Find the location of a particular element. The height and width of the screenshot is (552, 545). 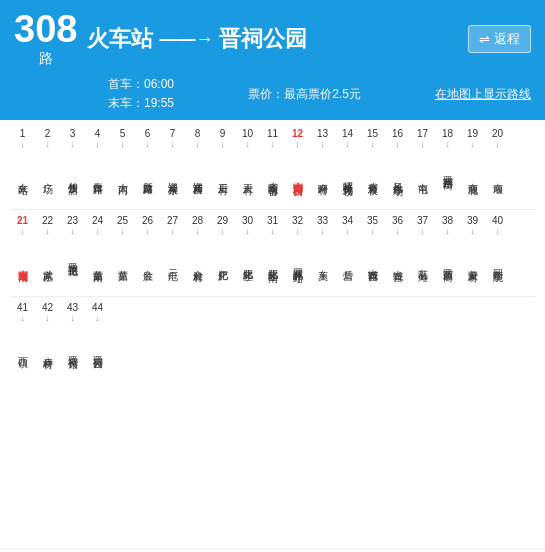

stop-item: 32↓罗城北环呼站 is located at coordinates (298, 252).